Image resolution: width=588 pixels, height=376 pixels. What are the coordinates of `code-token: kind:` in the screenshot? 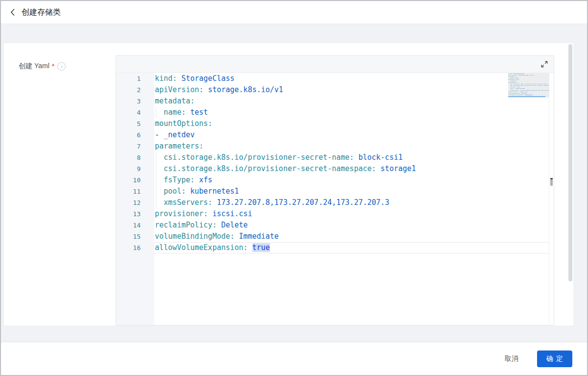 It's located at (166, 78).